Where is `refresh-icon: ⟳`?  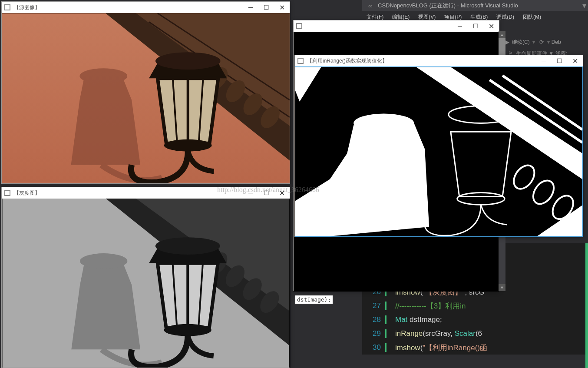 refresh-icon: ⟳ is located at coordinates (542, 42).